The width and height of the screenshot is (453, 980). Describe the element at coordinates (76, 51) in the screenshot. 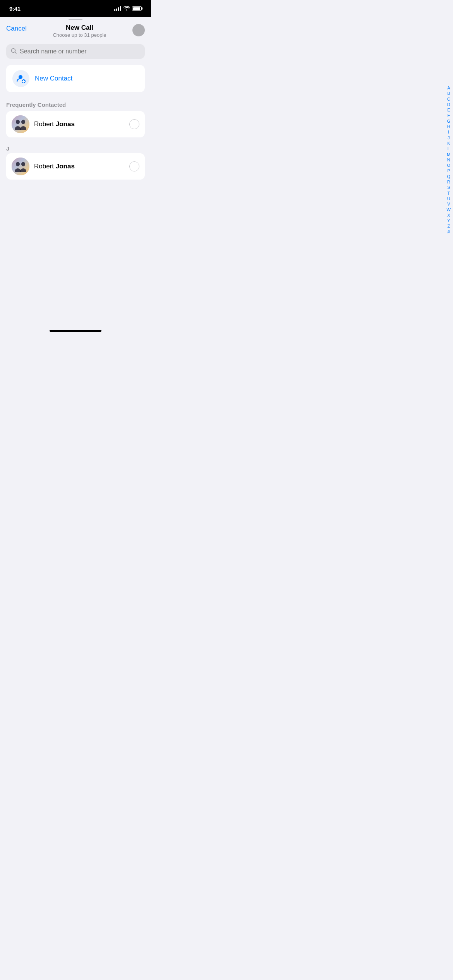

I see `search-bar` at that location.